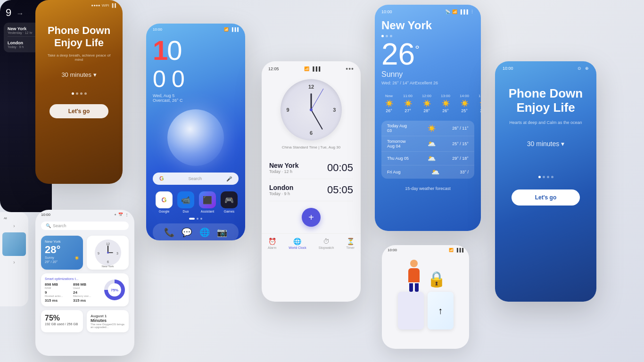 The height and width of the screenshot is (362, 644). What do you see at coordinates (196, 29) in the screenshot?
I see `android-status-bar: 10:00 📶 ▐▐▐` at bounding box center [196, 29].